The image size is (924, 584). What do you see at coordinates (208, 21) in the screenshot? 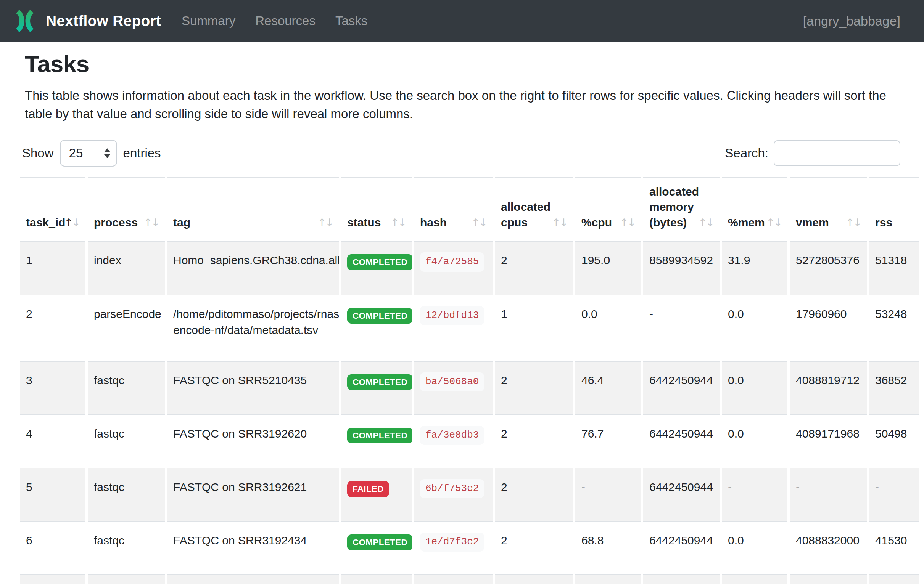
I see `nav-link-summary: Summary` at bounding box center [208, 21].